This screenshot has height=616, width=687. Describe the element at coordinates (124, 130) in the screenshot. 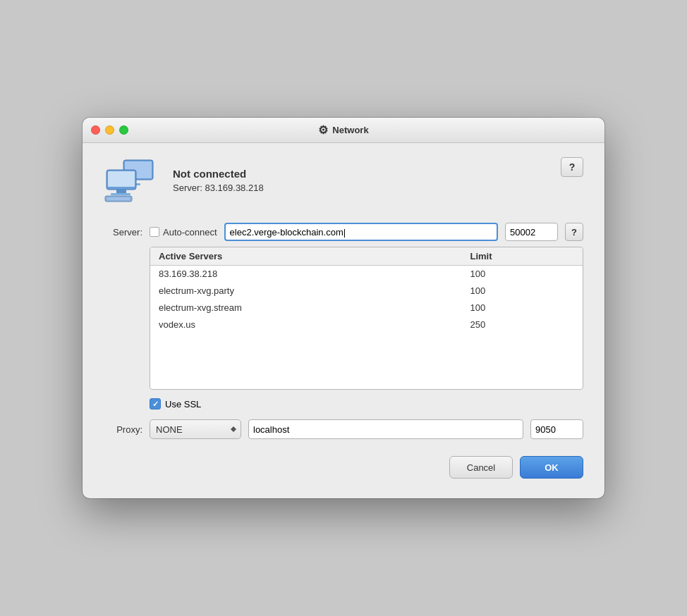

I see `maximize-button` at that location.